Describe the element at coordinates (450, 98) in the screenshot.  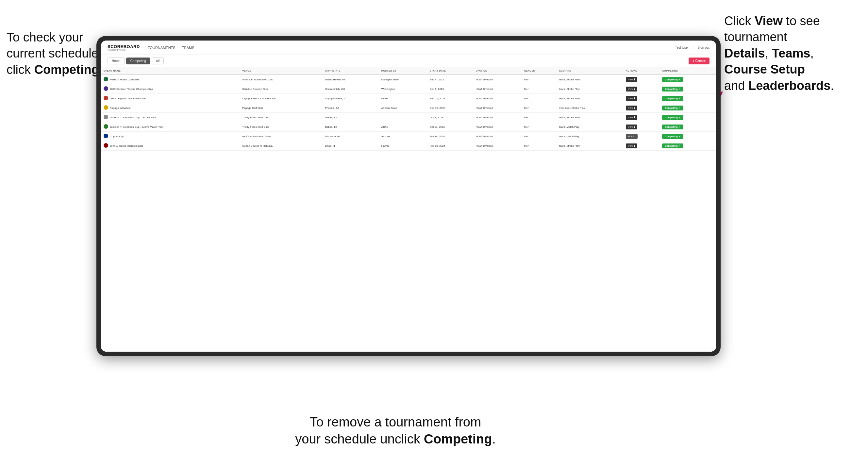
I see `start-date-cell: Sep 15, 2023` at that location.